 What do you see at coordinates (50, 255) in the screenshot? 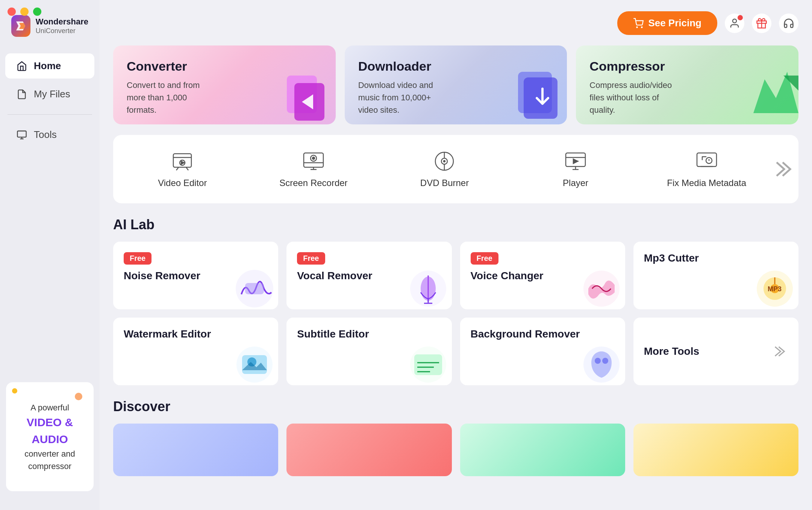
I see `sidebar: Wondershare UniConverter Home My Files T…` at bounding box center [50, 255].